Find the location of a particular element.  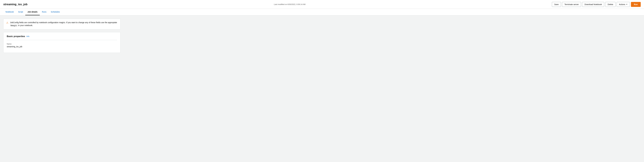

alert-code: %magic is located at coordinates (14, 26).